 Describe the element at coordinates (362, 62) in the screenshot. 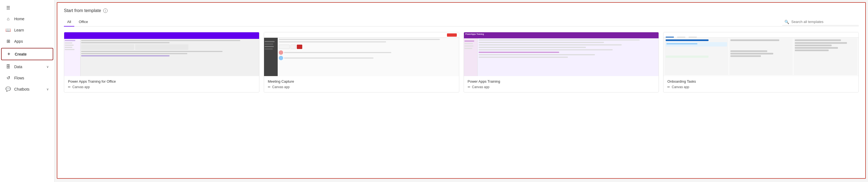

I see `template-card: Meeting Capture ✏ Canvas app` at that location.